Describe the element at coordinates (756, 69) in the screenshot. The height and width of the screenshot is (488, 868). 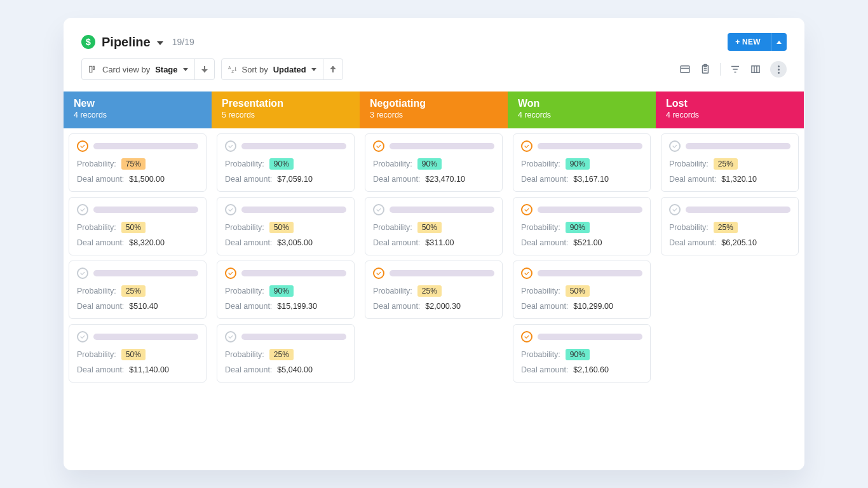
I see `columns-icon` at that location.